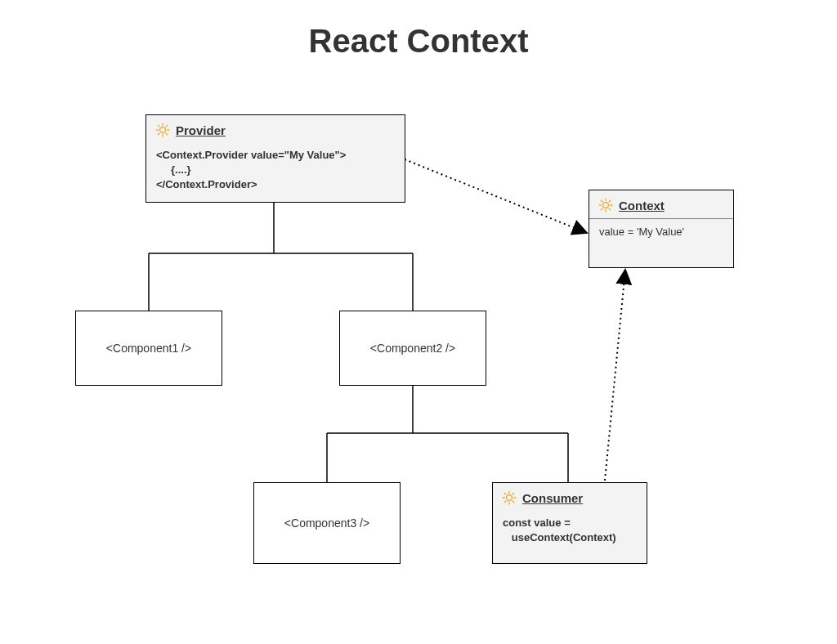 Image resolution: width=837 pixels, height=644 pixels. I want to click on component3-node: <Component3 />, so click(327, 523).